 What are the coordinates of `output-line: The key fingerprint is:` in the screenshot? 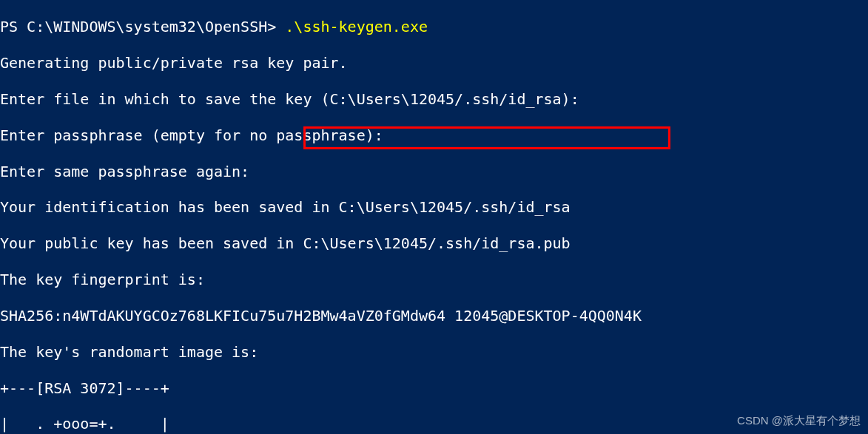 It's located at (434, 279).